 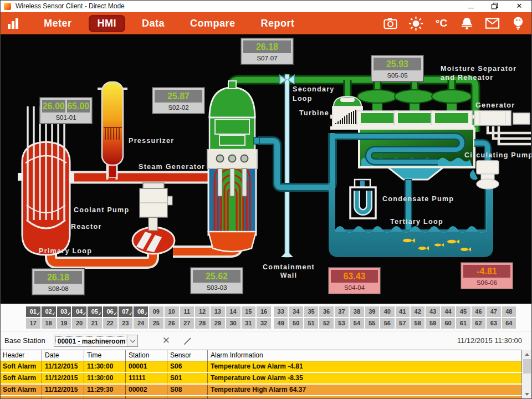 I want to click on station-cell-01: 01✓, so click(x=33, y=311).